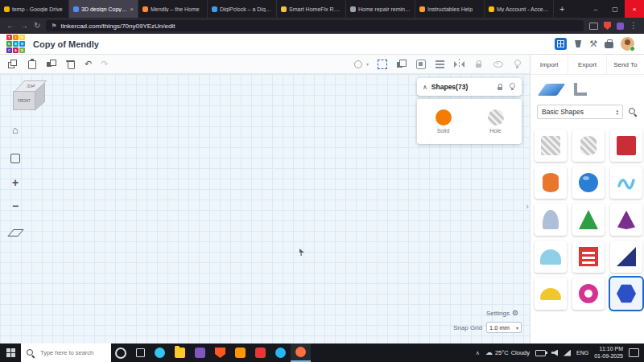 This screenshot has height=362, width=644. I want to click on ruler-tool-icon, so click(580, 89).